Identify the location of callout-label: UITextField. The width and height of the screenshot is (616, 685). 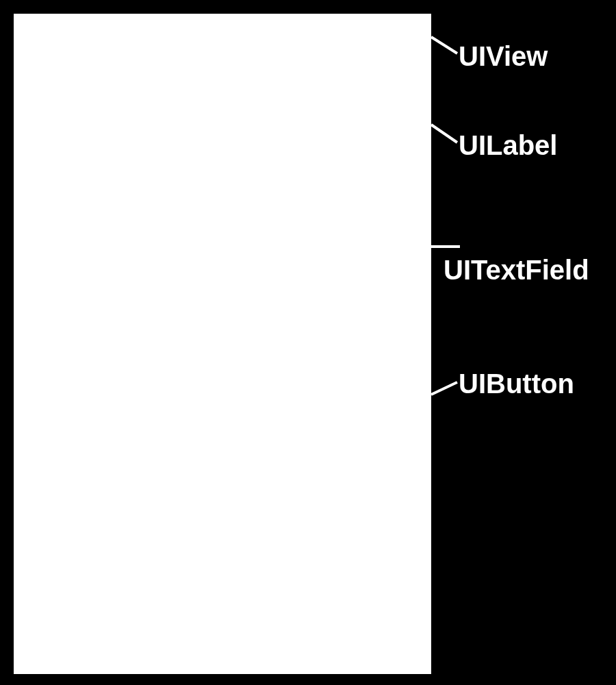
(516, 270).